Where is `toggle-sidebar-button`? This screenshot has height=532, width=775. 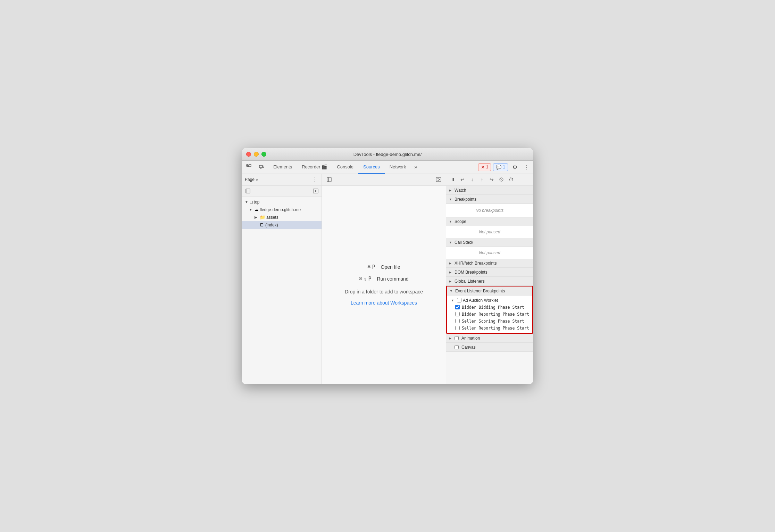
toggle-sidebar-button is located at coordinates (248, 191).